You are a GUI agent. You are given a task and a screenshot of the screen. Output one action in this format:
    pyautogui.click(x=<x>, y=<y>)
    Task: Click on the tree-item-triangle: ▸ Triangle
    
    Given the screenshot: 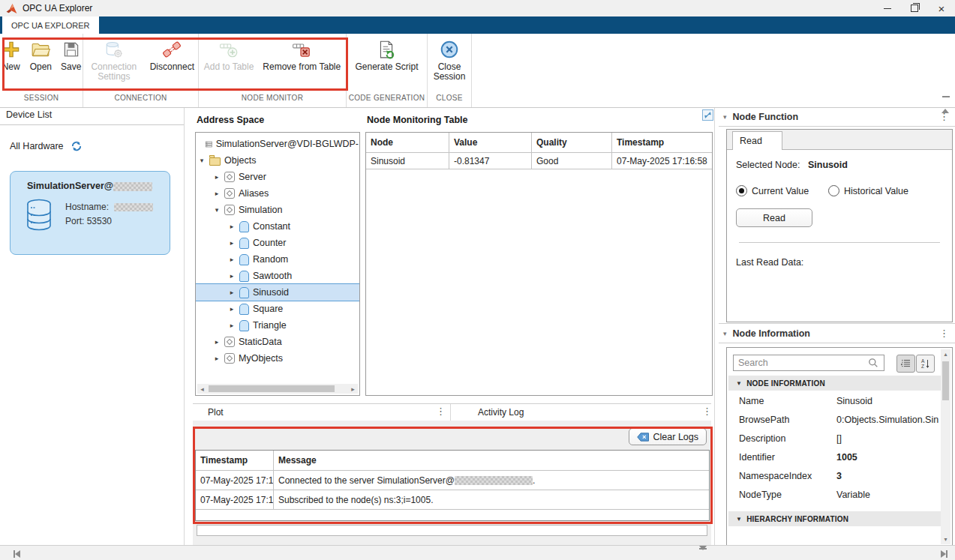 What is the action you would take?
    pyautogui.click(x=278, y=325)
    